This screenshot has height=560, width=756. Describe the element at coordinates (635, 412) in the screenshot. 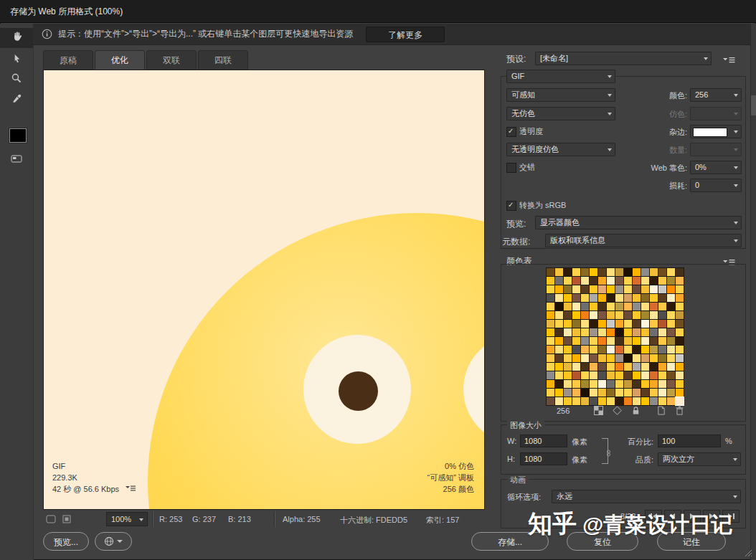

I see `lock-color-icon` at that location.